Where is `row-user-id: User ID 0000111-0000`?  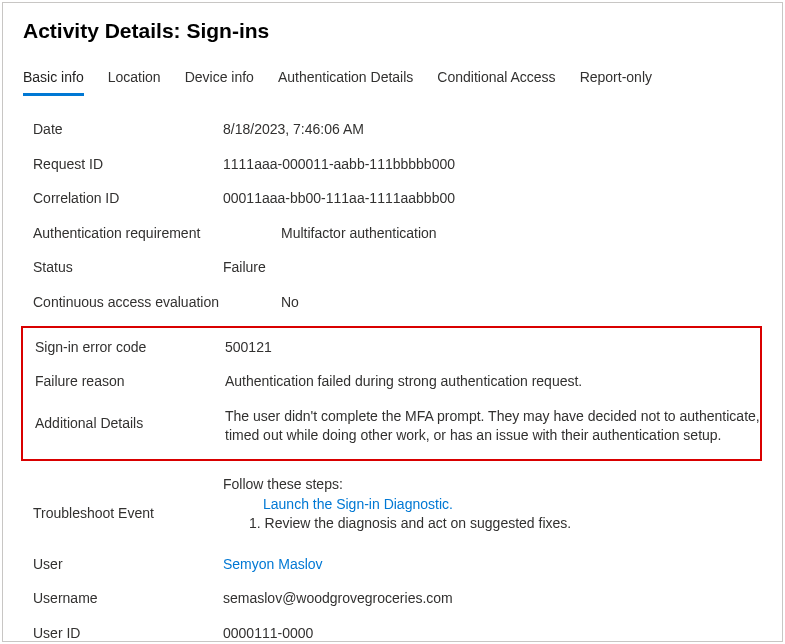 row-user-id: User ID 0000111-0000 is located at coordinates (392, 630).